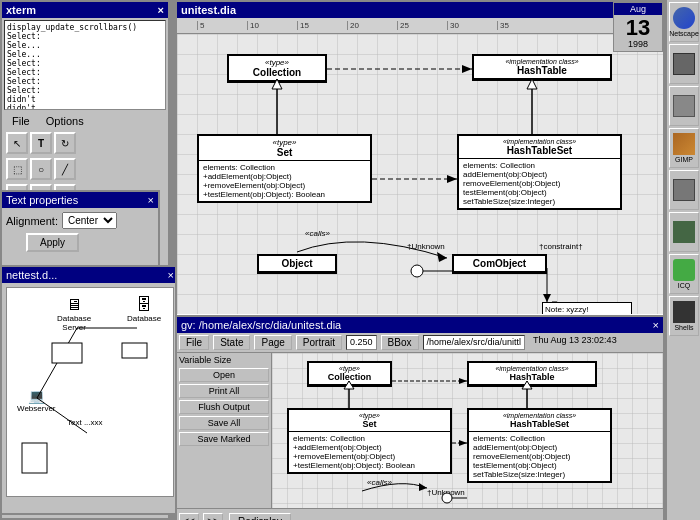 Image resolution: width=700 pixels, height=520 pixels. Describe the element at coordinates (80, 232) in the screenshot. I see `text-props-content: Alignment: Center Left Right Apply` at that location.